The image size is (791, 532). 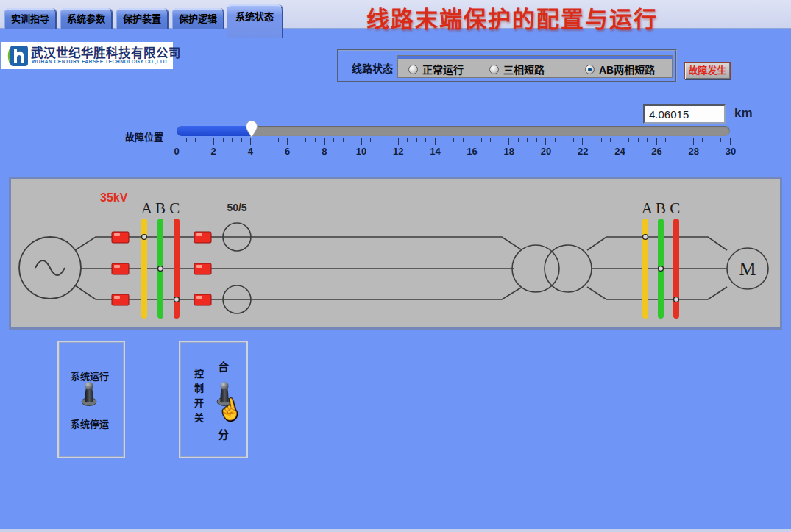 I want to click on tick-label: 28, so click(x=694, y=152).